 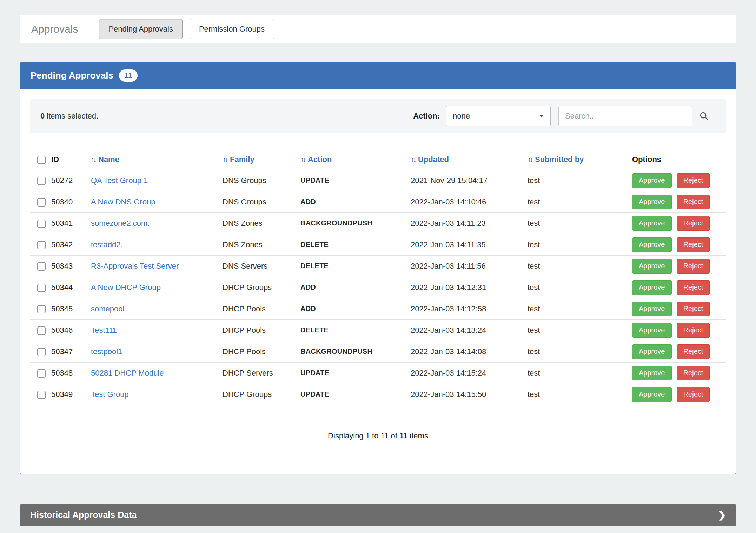 I want to click on action-select: none, so click(x=498, y=116).